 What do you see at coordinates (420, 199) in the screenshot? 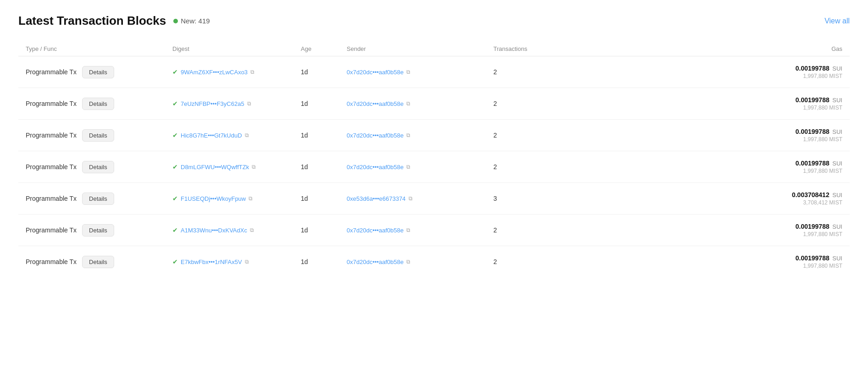
I see `sender-cell: 0xe53d6a•••e6673374 ⧉` at bounding box center [420, 199].